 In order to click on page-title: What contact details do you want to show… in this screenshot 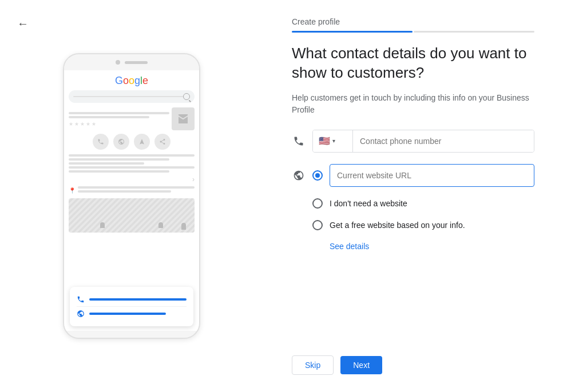, I will do `click(413, 63)`.